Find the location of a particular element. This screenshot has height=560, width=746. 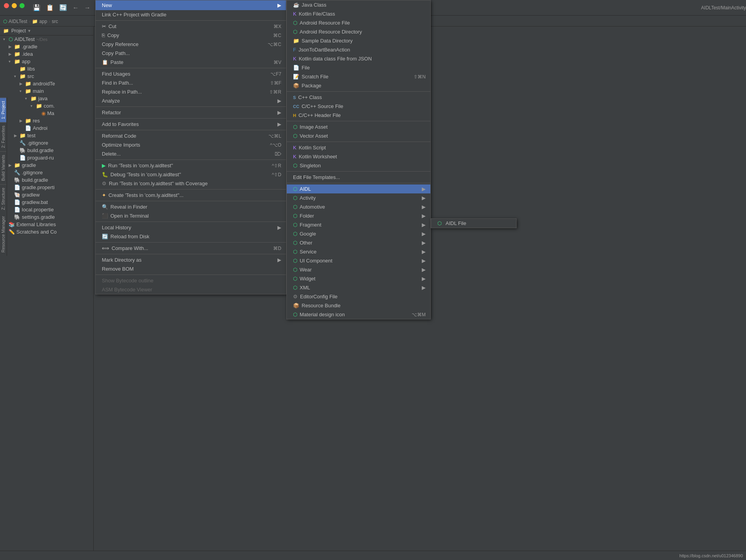

breadcrumb-folder: 📁 is located at coordinates (35, 21).